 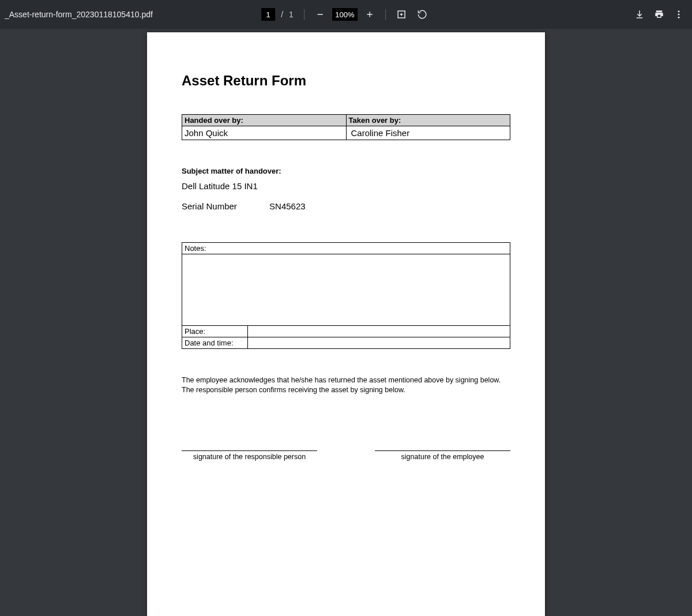 What do you see at coordinates (346, 186) in the screenshot?
I see `asset-name: Dell Latitude 15 IN1` at bounding box center [346, 186].